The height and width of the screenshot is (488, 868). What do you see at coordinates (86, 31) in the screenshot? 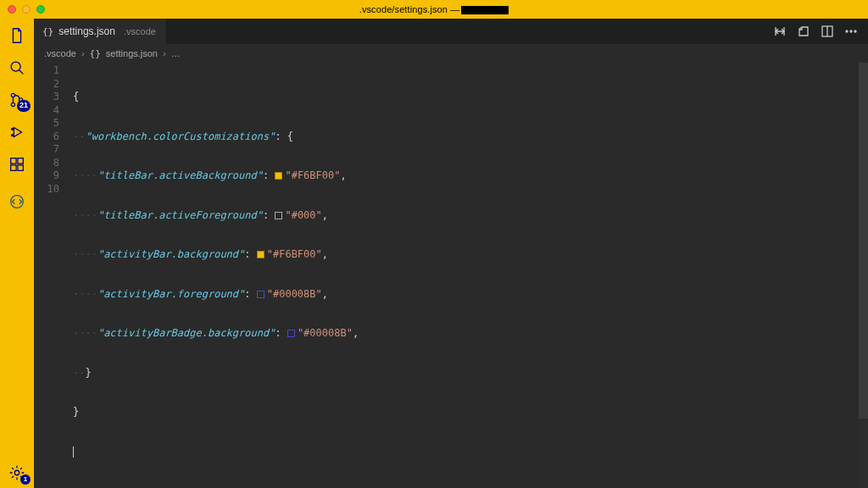
I see `tab-filename: settings.json` at bounding box center [86, 31].